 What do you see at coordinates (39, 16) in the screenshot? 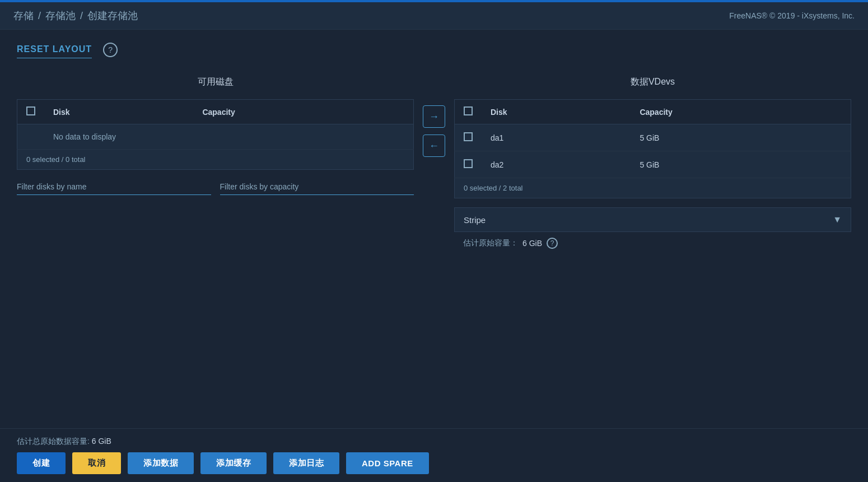
I see `breadcrumb-sep1: /` at bounding box center [39, 16].